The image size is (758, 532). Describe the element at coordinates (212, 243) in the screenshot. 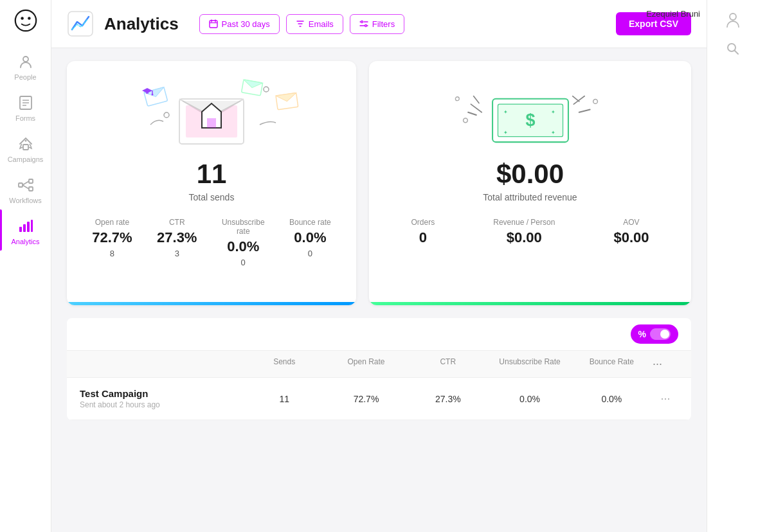

I see `sends-stats: Open rate 72.7% 8 CTR 27.3% 3 Unsubscrib…` at that location.